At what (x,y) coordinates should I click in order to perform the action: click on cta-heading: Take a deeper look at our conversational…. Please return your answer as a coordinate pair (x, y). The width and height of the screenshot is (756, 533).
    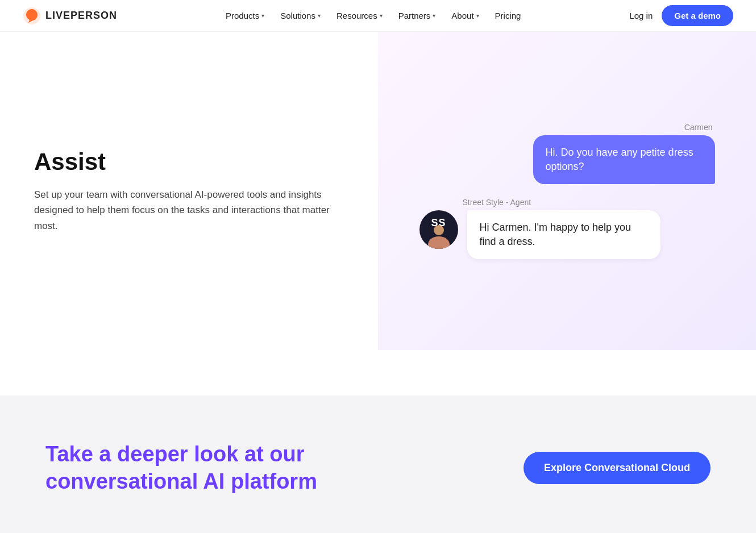
    Looking at the image, I should click on (205, 468).